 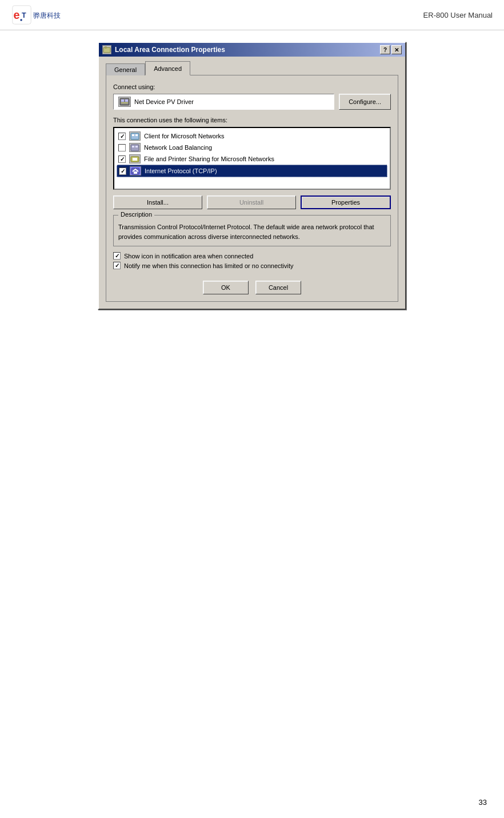 What do you see at coordinates (252, 171) in the screenshot?
I see `list-item: Internet Protocol (TCP/IP)` at bounding box center [252, 171].